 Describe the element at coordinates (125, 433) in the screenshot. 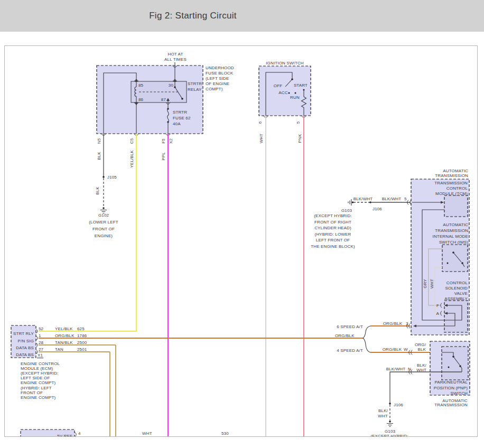

I see `bottom-module: 5V REF 4 WHT 530` at that location.